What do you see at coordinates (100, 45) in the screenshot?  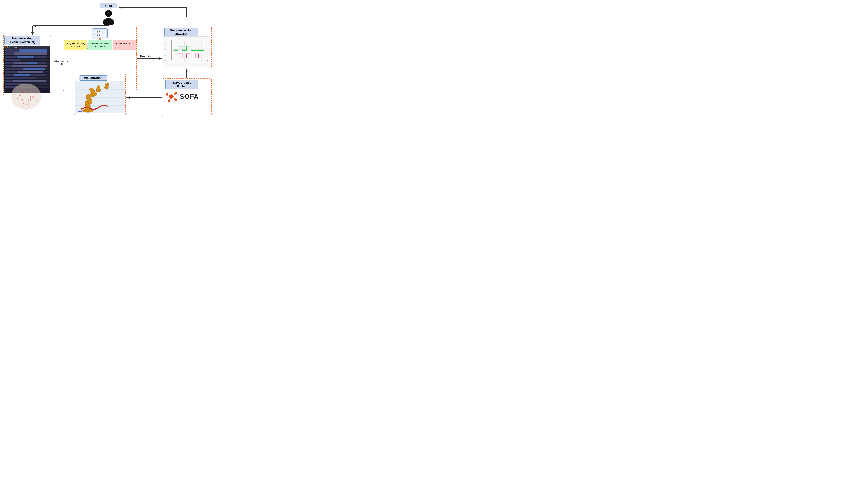 I see `sim-tile-magnetic-actuation: Magnetic actuation simulator` at bounding box center [100, 45].